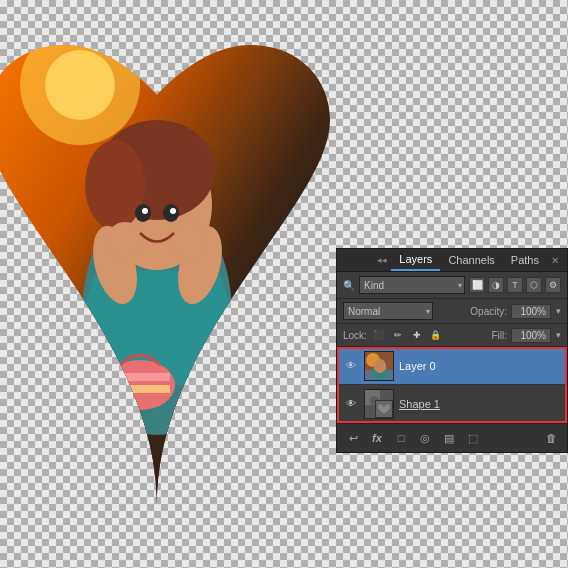 This screenshot has width=568, height=568. What do you see at coordinates (515, 285) in the screenshot?
I see `filter-icons: ⬜ ◑ T ⬡ ⚙` at bounding box center [515, 285].